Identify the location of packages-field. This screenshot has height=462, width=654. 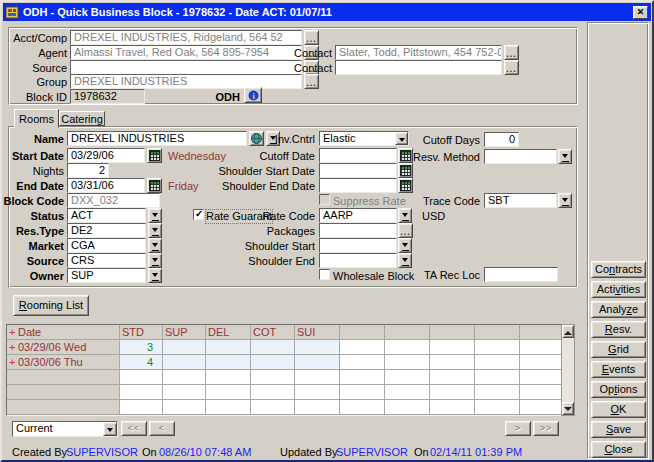
(358, 230).